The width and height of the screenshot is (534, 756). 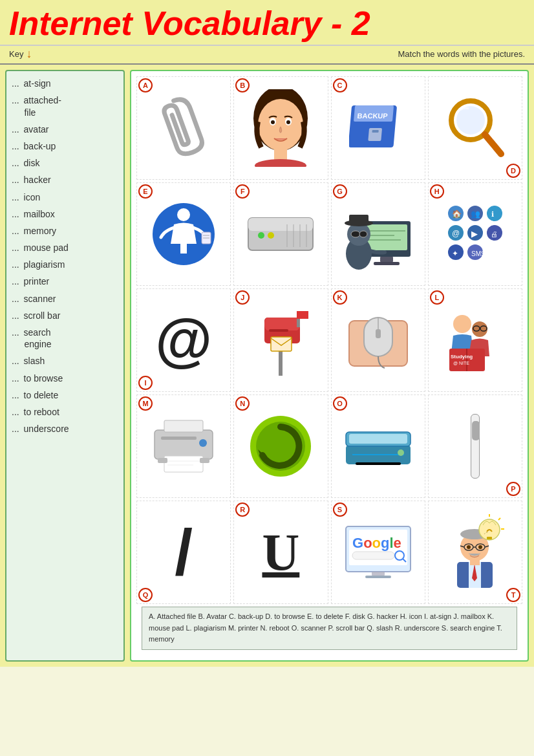 I want to click on vocab-item-scanner: ... scanner, so click(x=65, y=299).